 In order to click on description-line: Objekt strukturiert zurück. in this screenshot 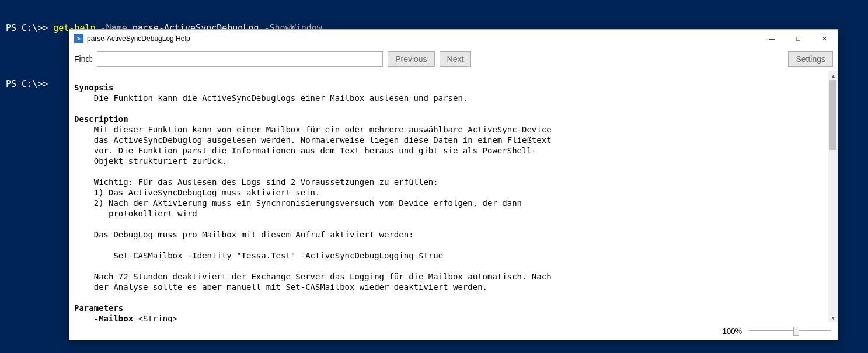, I will do `click(151, 161)`.